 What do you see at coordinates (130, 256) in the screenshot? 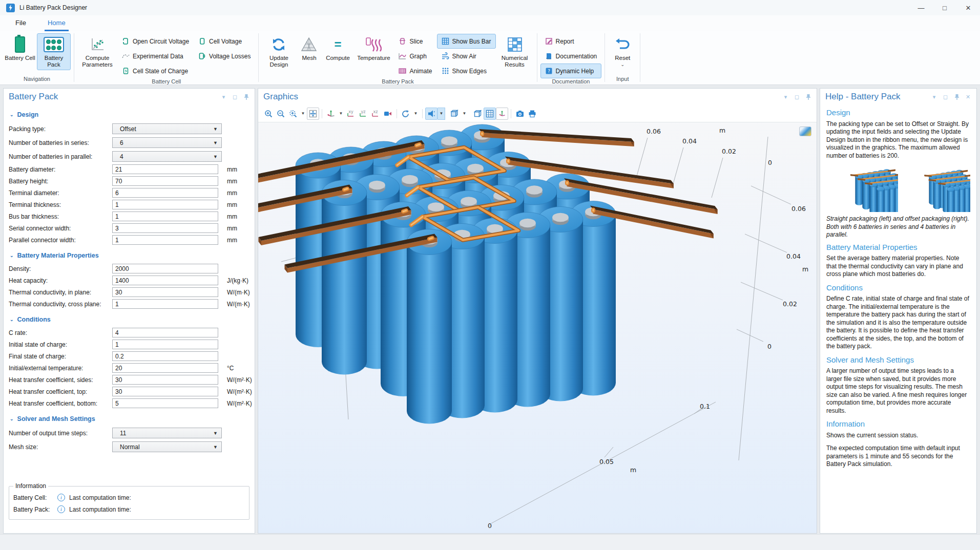
I see `section-battery-material: ⌄Battery Material Properties` at bounding box center [130, 256].